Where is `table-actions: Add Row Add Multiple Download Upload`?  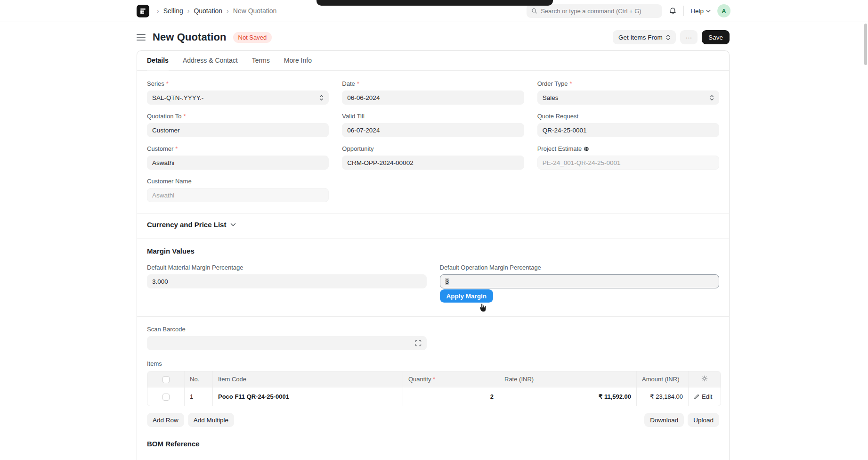 table-actions: Add Row Add Multiple Download Upload is located at coordinates (433, 420).